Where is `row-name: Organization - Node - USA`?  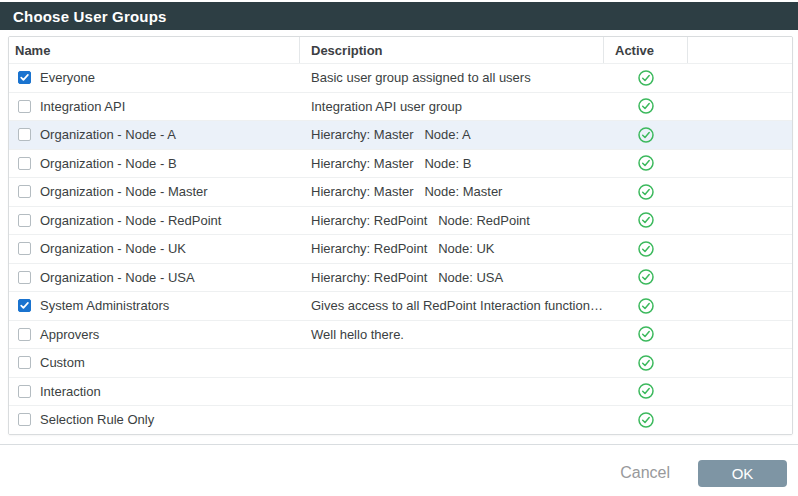 row-name: Organization - Node - USA is located at coordinates (118, 278).